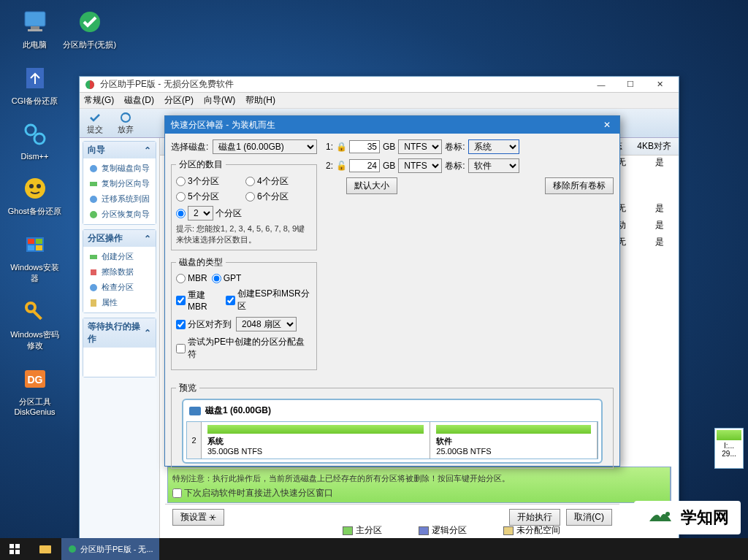 Image resolution: width=748 pixels, height=560 pixels. Describe the element at coordinates (35, 380) in the screenshot. I see `svg-text: DG` at that location.